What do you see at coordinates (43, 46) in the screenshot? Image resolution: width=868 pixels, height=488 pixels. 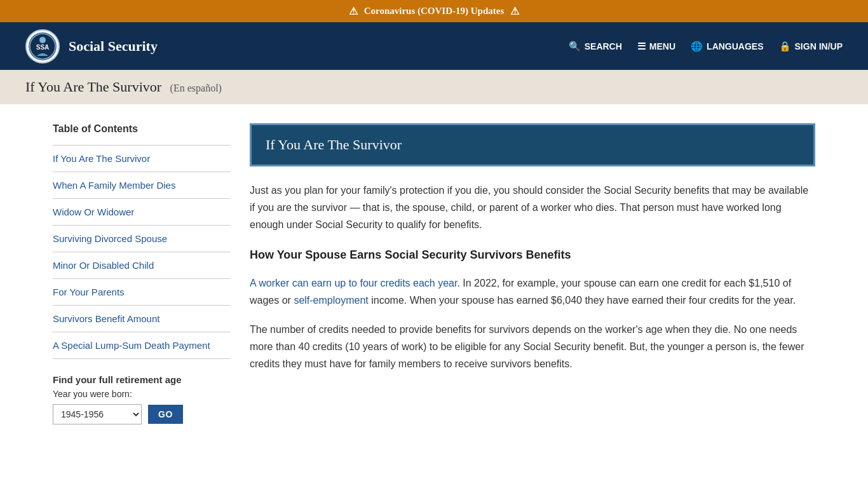 I see `logo-circle: SSA` at bounding box center [43, 46].